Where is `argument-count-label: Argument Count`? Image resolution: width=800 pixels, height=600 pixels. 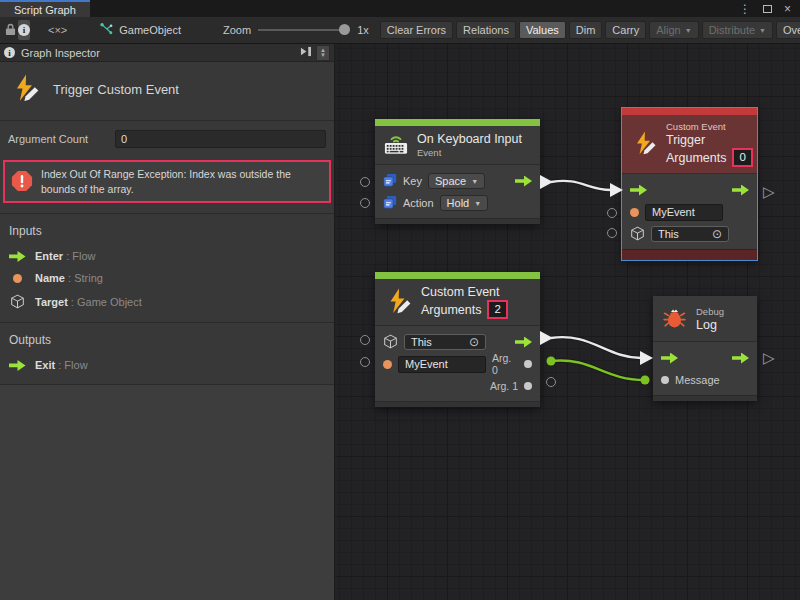
argument-count-label: Argument Count is located at coordinates (62, 139).